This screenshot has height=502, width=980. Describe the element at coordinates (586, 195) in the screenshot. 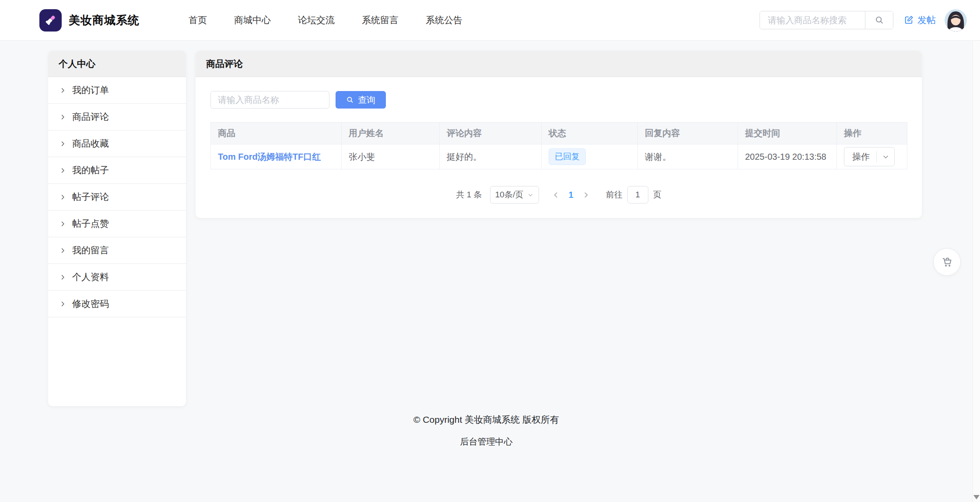

I see `next-page-button` at that location.